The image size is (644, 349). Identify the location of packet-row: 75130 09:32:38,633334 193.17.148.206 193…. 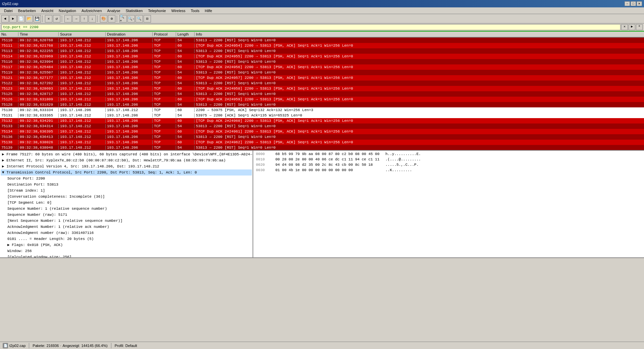
(322, 110).